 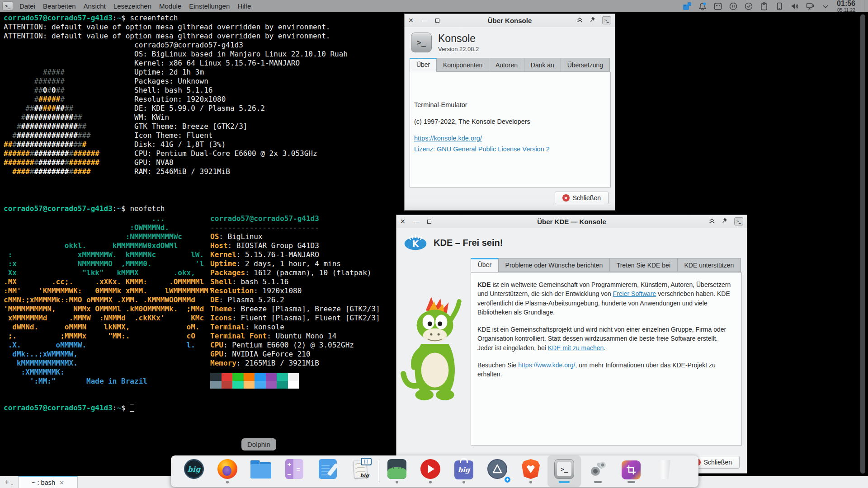 What do you see at coordinates (261, 471) in the screenshot?
I see `dock-item-dolphin` at bounding box center [261, 471].